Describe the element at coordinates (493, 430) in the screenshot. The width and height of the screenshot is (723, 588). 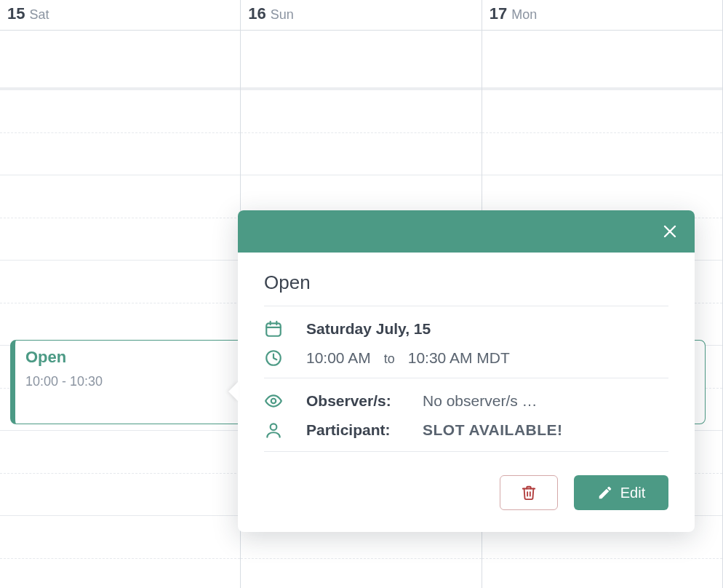
I see `participant-value: SLOT AVAILABLE!` at that location.